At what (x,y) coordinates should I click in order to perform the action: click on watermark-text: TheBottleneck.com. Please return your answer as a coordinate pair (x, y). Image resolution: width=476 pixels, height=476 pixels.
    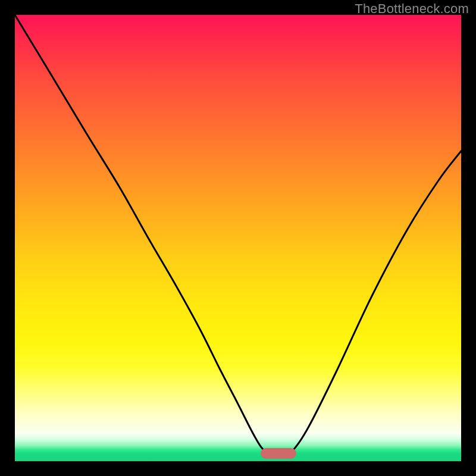
    Looking at the image, I should click on (412, 9).